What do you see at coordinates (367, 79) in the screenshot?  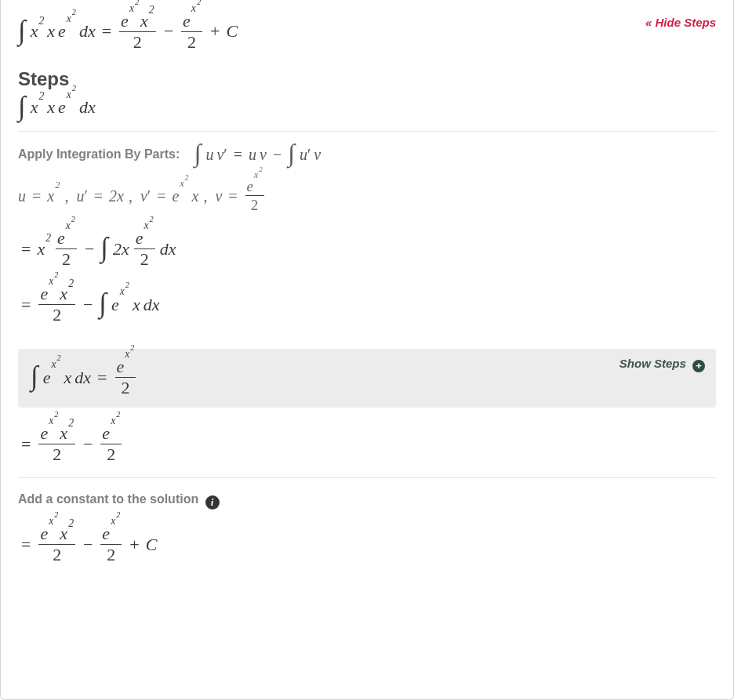 I see `steps-heading: Steps` at bounding box center [367, 79].